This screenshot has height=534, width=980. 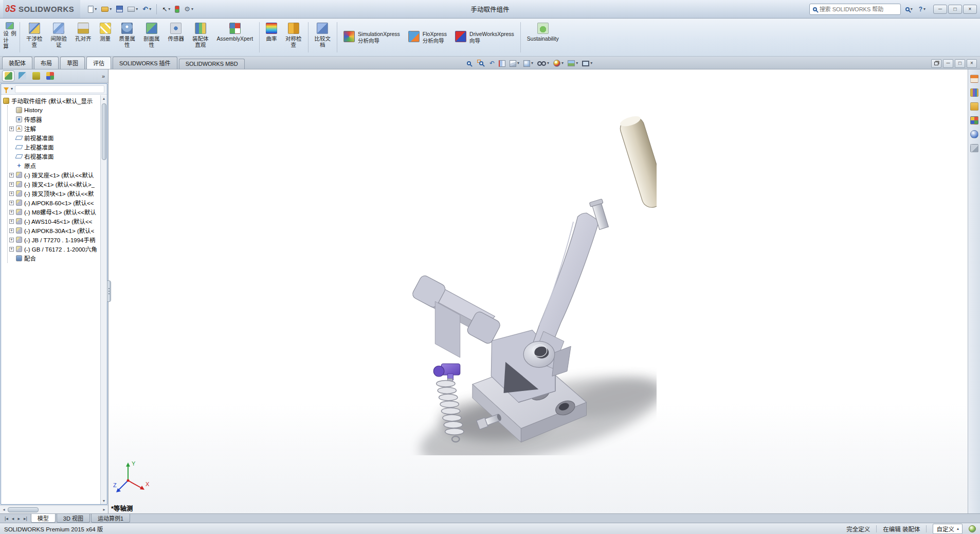 I want to click on view-orientation-button: ▾, so click(x=514, y=63).